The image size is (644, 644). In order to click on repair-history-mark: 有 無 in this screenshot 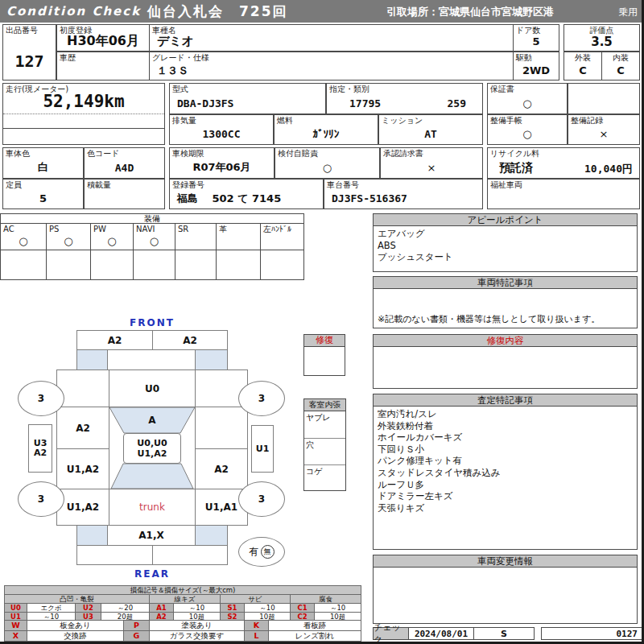, I will do `click(262, 552)`.